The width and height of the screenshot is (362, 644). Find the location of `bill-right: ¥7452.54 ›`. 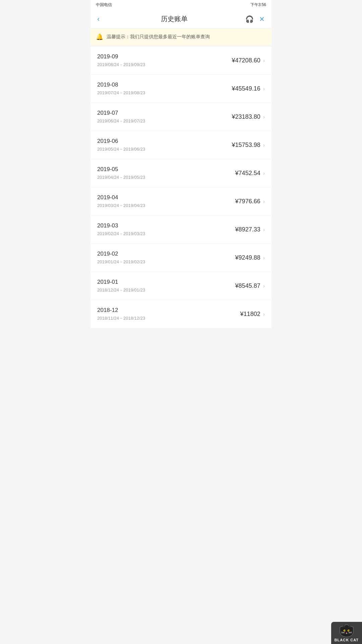

bill-right: ¥7452.54 › is located at coordinates (250, 173).